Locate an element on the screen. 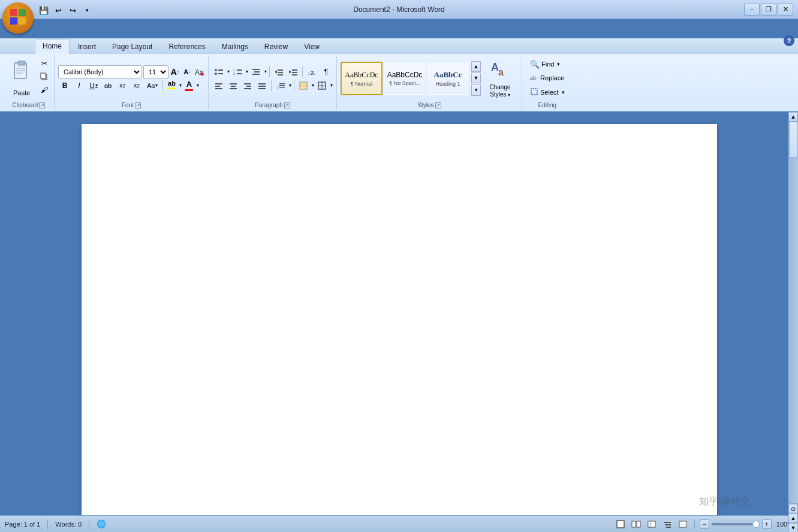  multilevel-dropdown: ▾ is located at coordinates (266, 72).